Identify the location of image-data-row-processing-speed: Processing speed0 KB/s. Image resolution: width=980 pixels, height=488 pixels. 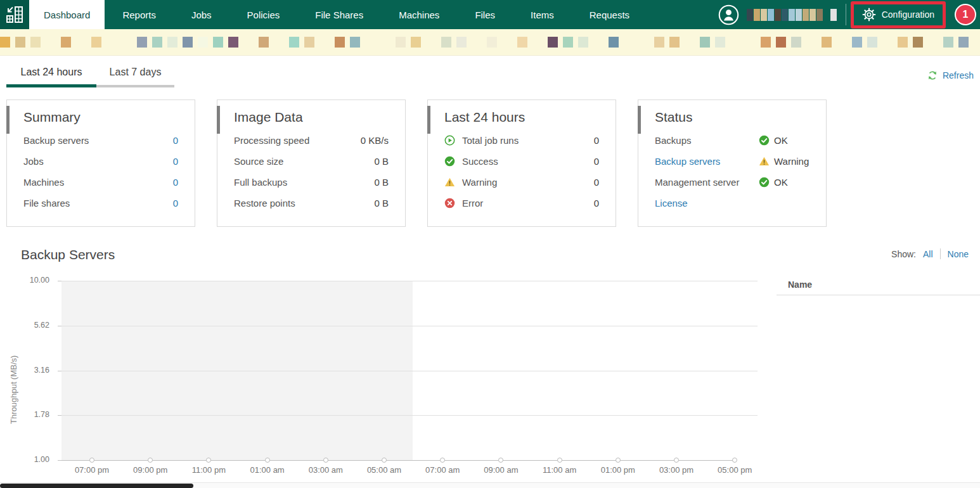
(311, 141).